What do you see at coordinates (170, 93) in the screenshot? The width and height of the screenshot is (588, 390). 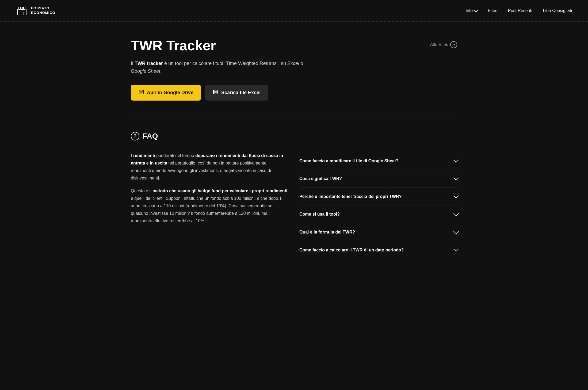 I see `google-drive-label: Apri in Google Drive` at bounding box center [170, 93].